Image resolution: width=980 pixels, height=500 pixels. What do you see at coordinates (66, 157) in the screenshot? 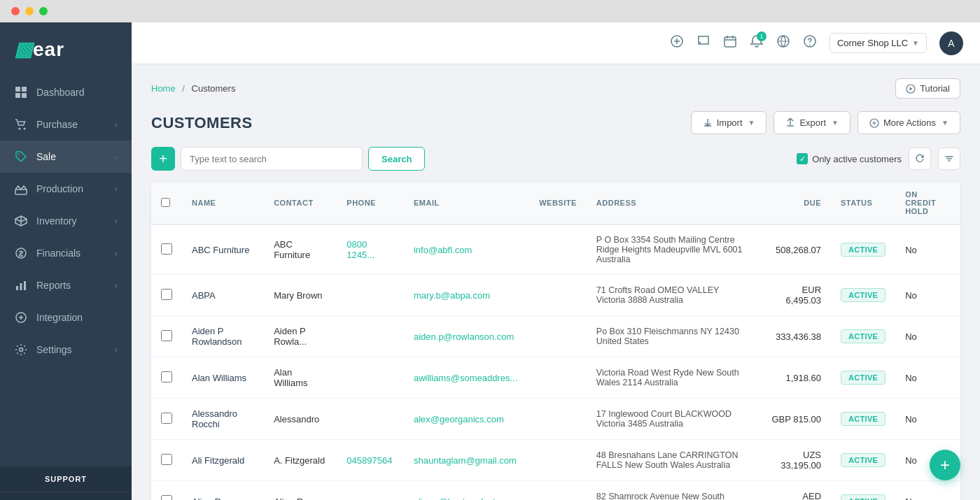
I see `sidebar-item-sale: Sale ›` at bounding box center [66, 157].